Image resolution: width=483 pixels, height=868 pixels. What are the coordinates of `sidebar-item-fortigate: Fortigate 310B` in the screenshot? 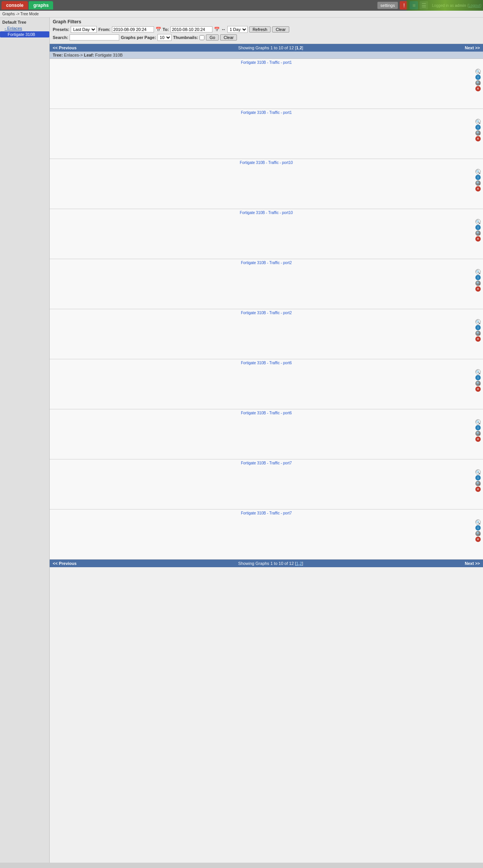 It's located at (24, 34).